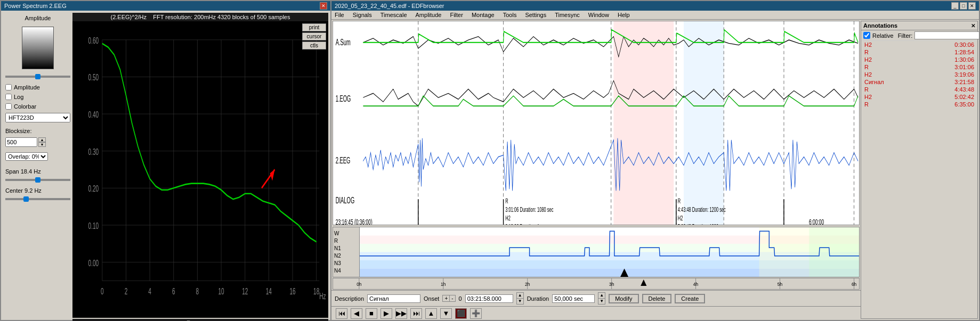 The height and width of the screenshot is (321, 980). Describe the element at coordinates (866, 67) in the screenshot. I see `ann-desc-3: R` at that location.